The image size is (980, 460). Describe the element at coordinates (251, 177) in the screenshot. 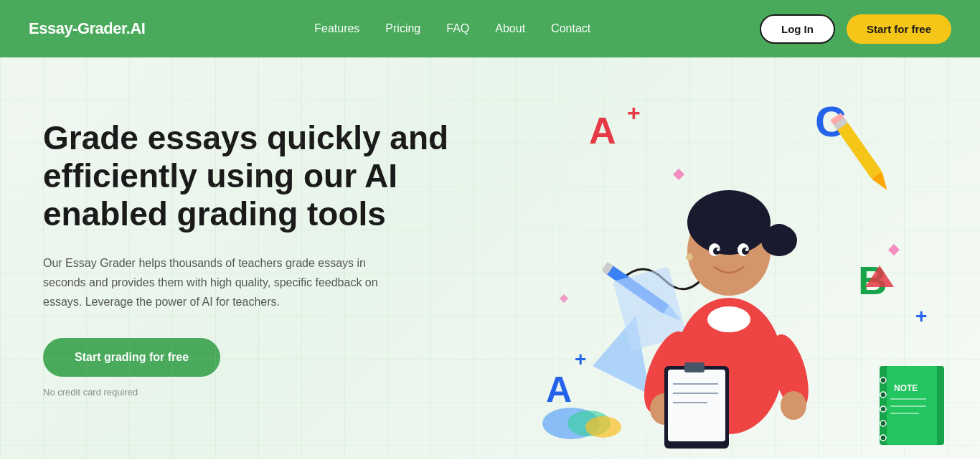

I see `hero-title: Grade essays quickly and efficiently usi…` at that location.